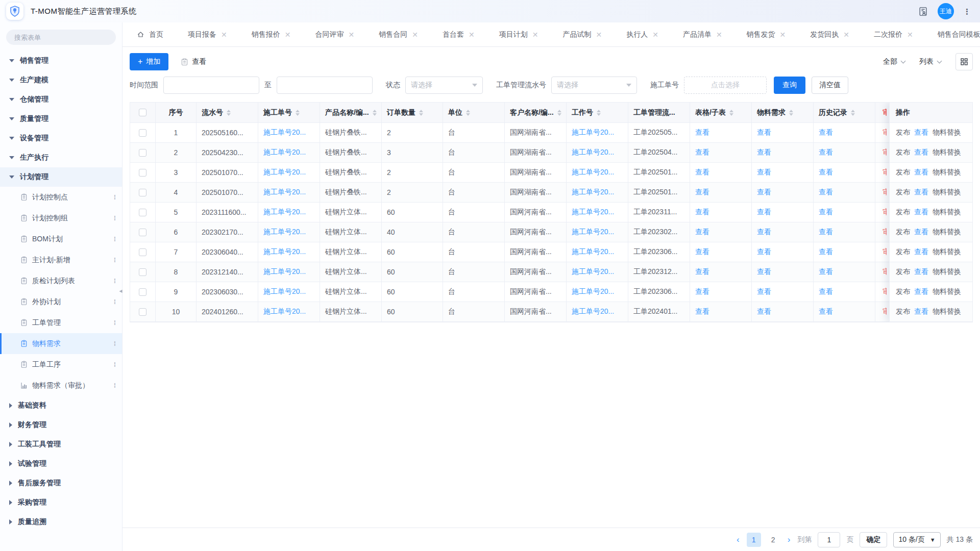 The width and height of the screenshot is (980, 551). Describe the element at coordinates (790, 85) in the screenshot. I see `query-button: 查询` at that location.